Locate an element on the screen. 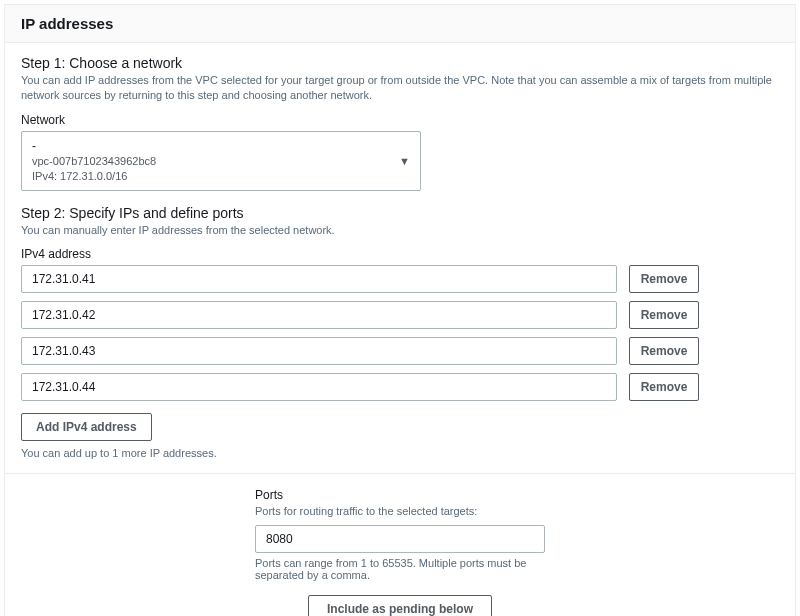 The height and width of the screenshot is (616, 800). step2-title: Step 2: Specify IPs and define ports is located at coordinates (400, 213).